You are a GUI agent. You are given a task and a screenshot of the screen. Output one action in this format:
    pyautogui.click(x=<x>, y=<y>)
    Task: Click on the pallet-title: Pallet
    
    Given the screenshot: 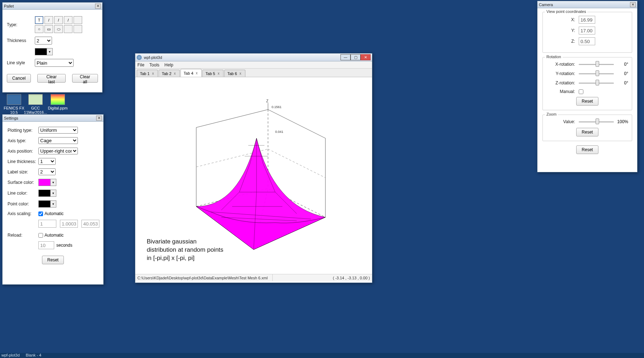 What is the action you would take?
    pyautogui.click(x=9, y=6)
    